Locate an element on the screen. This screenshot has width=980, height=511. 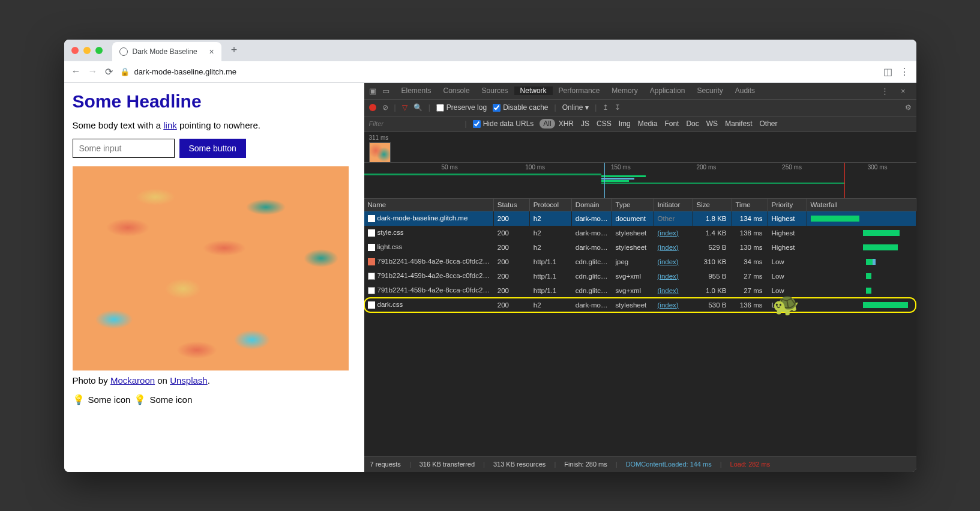
menu-icon: ⋮ is located at coordinates (904, 72).